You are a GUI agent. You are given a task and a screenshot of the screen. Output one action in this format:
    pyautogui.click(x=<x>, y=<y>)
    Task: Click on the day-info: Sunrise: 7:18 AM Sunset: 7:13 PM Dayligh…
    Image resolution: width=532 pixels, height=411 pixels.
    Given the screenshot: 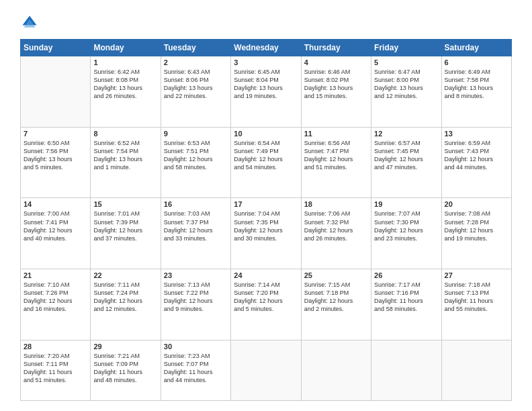 What is the action you would take?
    pyautogui.click(x=477, y=297)
    